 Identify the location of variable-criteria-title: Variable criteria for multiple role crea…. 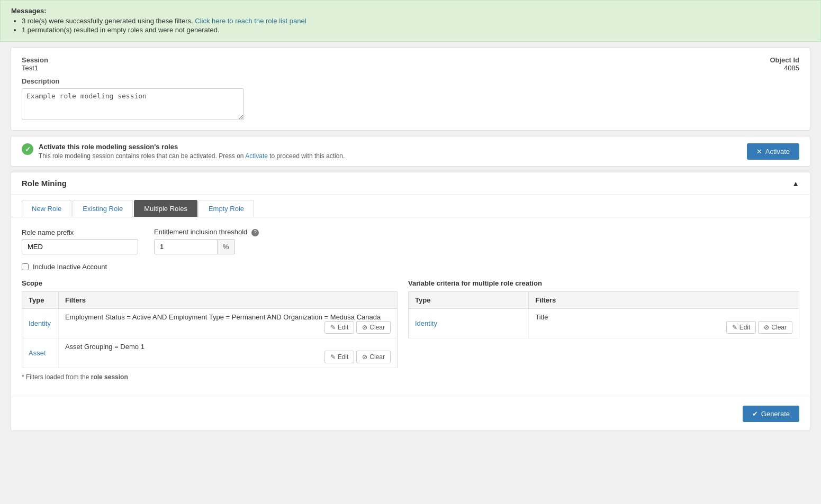
(603, 283).